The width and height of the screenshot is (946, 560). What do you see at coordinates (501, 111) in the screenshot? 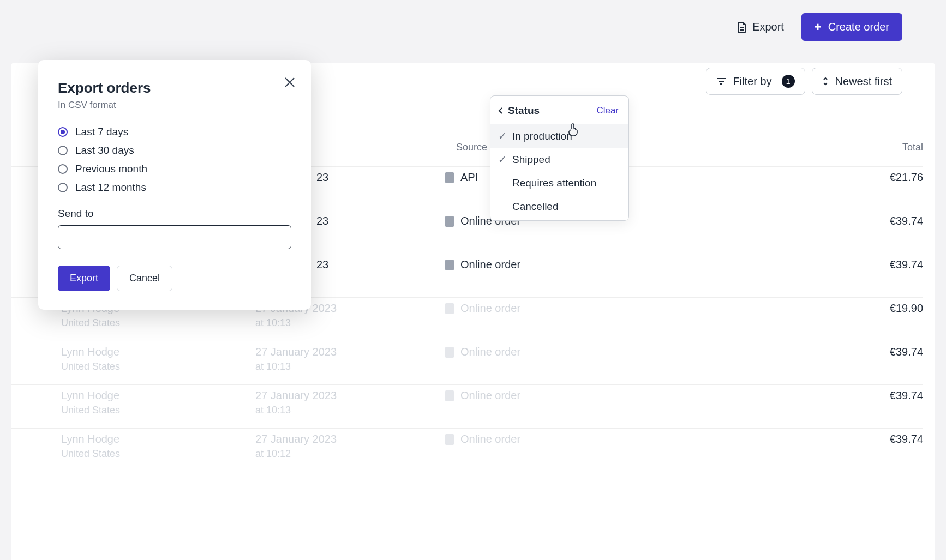
I see `chevron-left-icon` at bounding box center [501, 111].